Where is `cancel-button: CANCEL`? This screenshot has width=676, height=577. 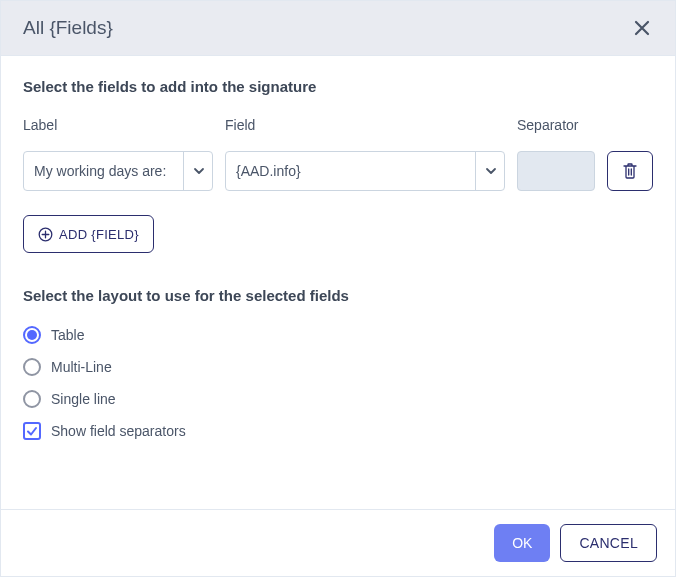 cancel-button: CANCEL is located at coordinates (608, 543).